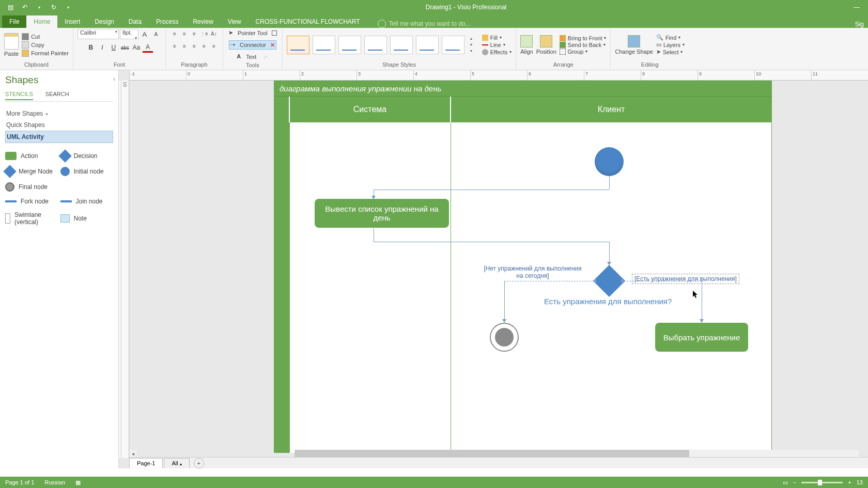 The height and width of the screenshot is (488, 868). Describe the element at coordinates (583, 52) in the screenshot. I see `group-button: Group▾` at that location.